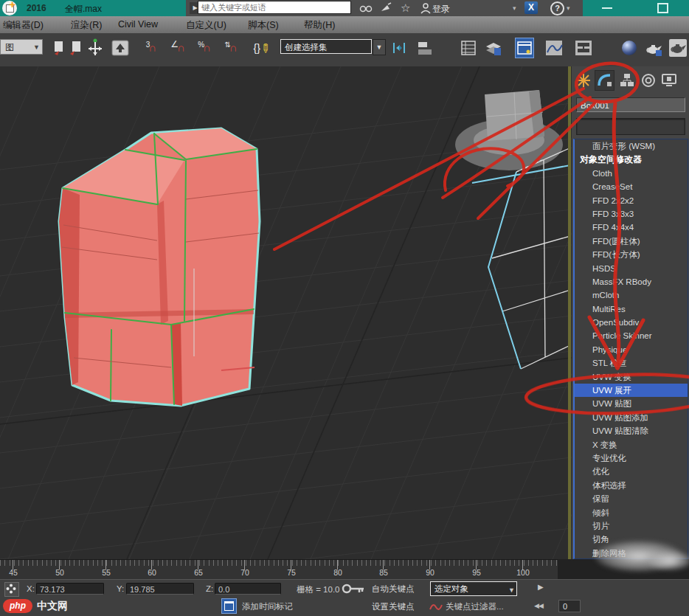 This screenshot has width=689, height=616. What do you see at coordinates (631, 187) in the screenshot?
I see `modifier-item: CreaseSet` at bounding box center [631, 187].